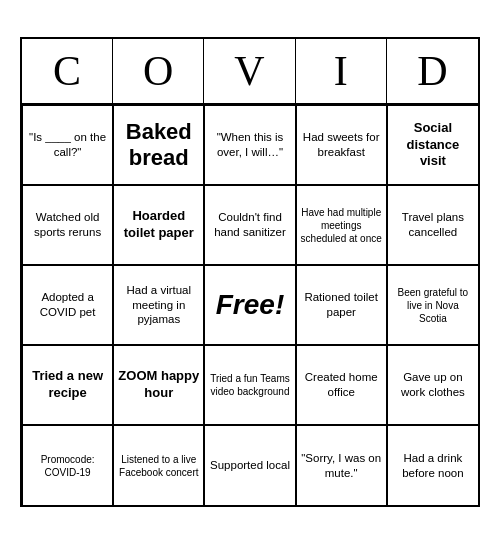 This screenshot has width=500, height=544. I want to click on cell-3: Had sweets for breakfast, so click(342, 145).